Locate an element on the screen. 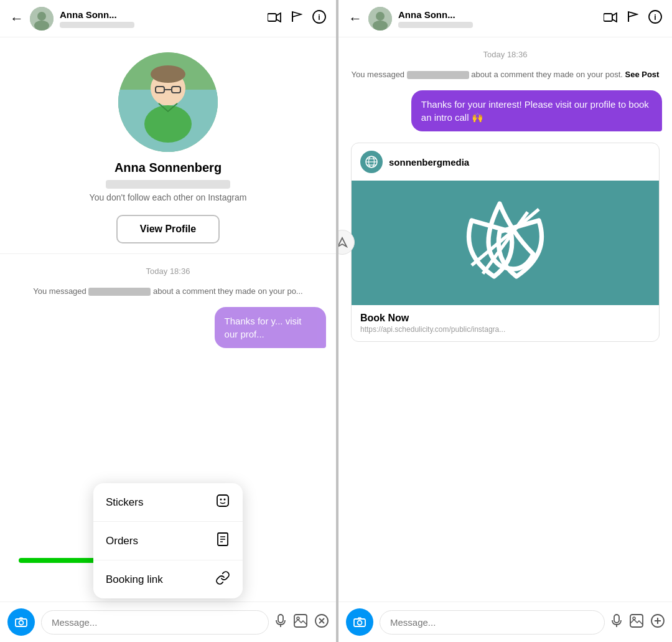 This screenshot has width=672, height=642. microphone-icon-right is located at coordinates (617, 623).